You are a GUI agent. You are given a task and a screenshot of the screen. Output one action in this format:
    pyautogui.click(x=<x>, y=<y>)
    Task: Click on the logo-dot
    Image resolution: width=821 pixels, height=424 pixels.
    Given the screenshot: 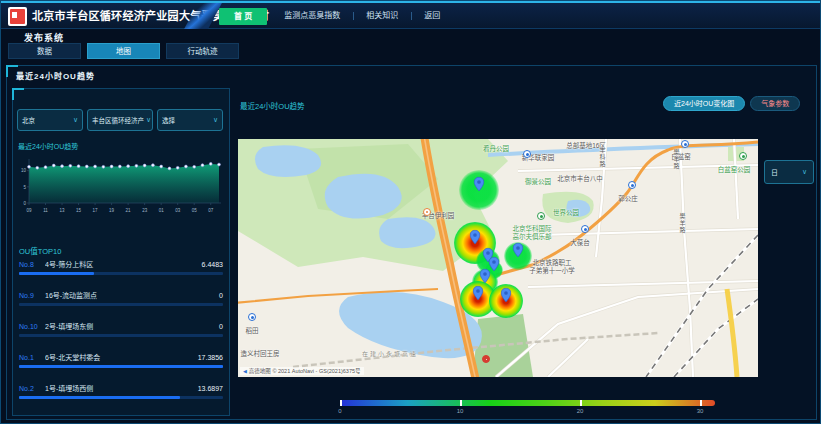 What is the action you would take?
    pyautogui.click(x=14, y=15)
    